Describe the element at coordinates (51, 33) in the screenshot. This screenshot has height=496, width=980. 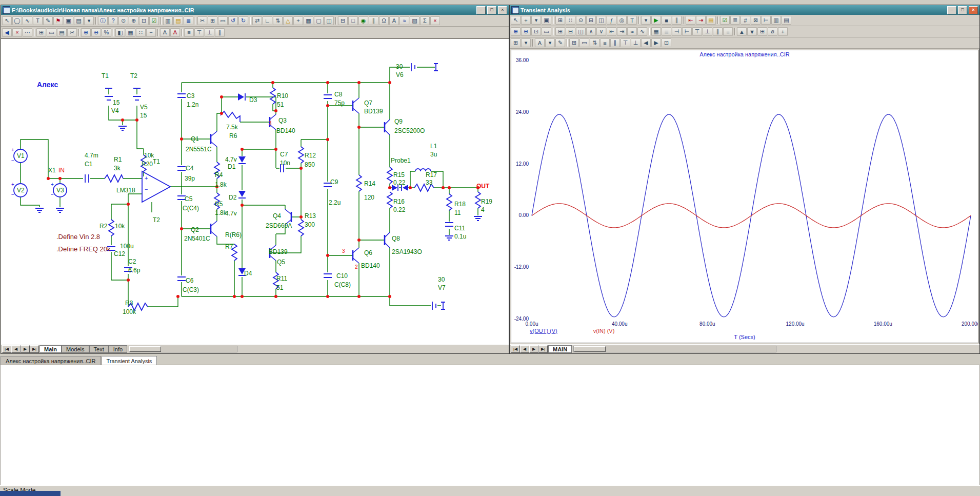
I see `paste-page-icon: ▭` at that location.